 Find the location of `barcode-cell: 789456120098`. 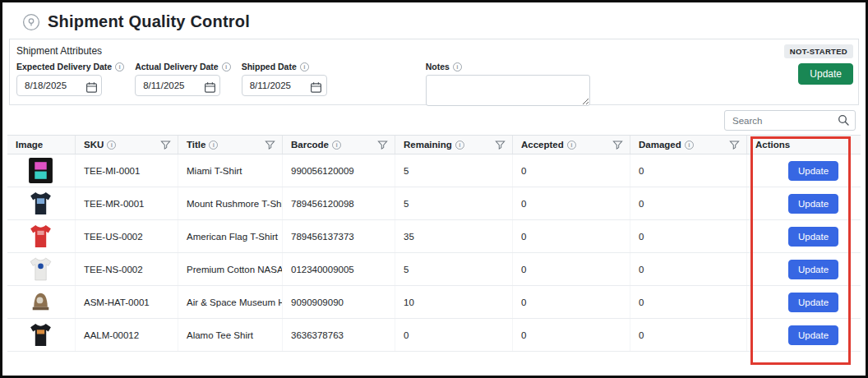

barcode-cell: 789456120098 is located at coordinates (339, 204).